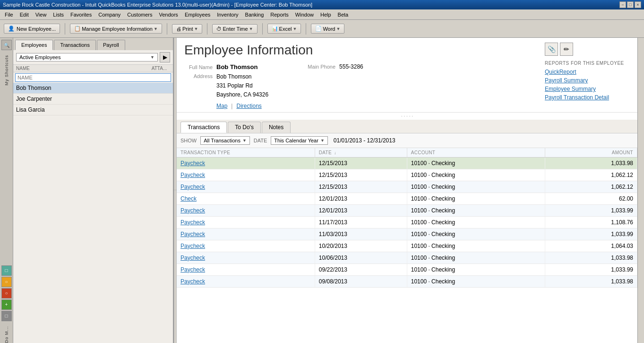  I want to click on sort-arrow-icon: ↓, so click(335, 153).